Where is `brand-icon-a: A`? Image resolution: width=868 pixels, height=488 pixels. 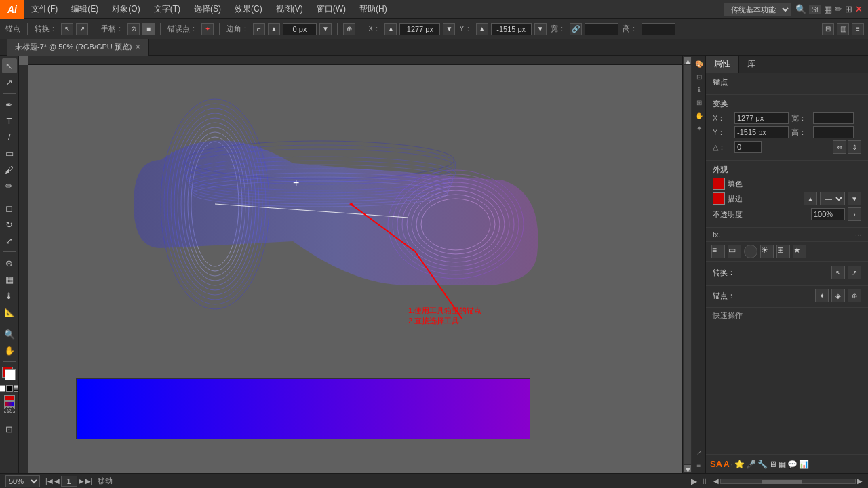
brand-icon-a: A is located at coordinates (727, 464).